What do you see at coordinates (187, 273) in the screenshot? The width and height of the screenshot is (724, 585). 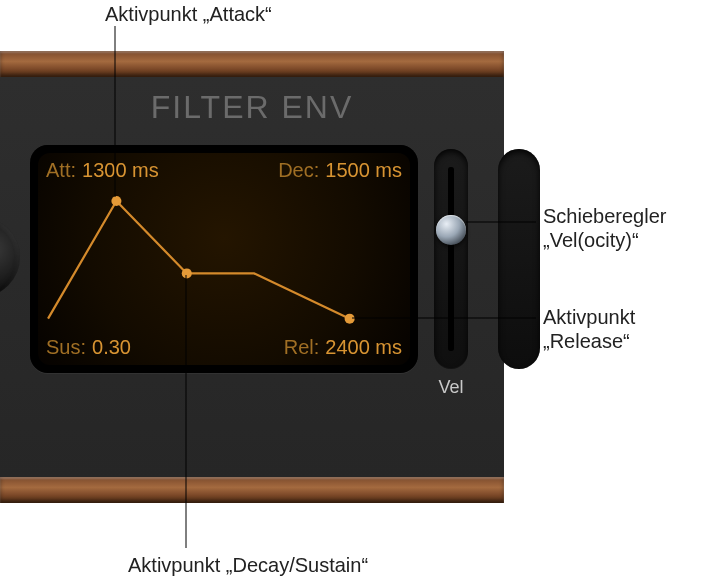 I see `decay-sustain-handle` at bounding box center [187, 273].